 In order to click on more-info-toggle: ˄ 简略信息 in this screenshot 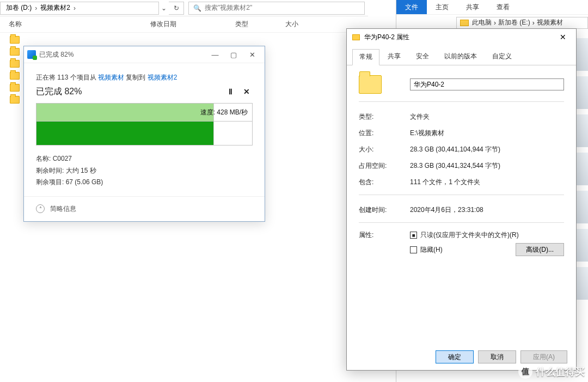, I will do `click(144, 209)`.